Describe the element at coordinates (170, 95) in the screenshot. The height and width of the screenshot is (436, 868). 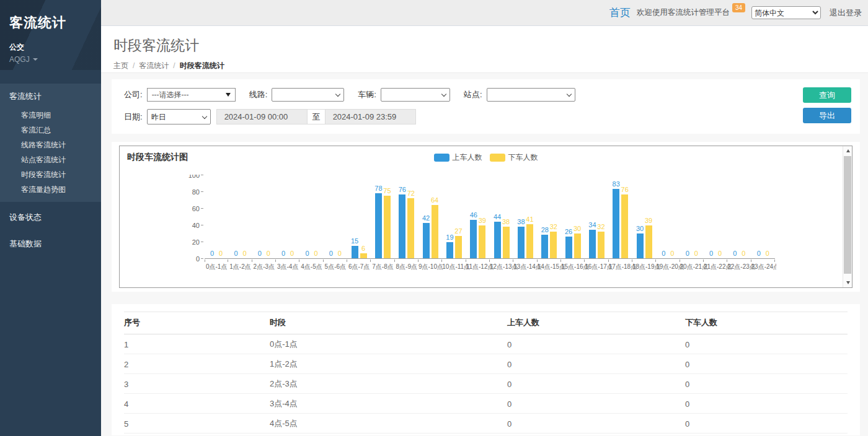
I see `company-select-value: ---请选择---` at that location.